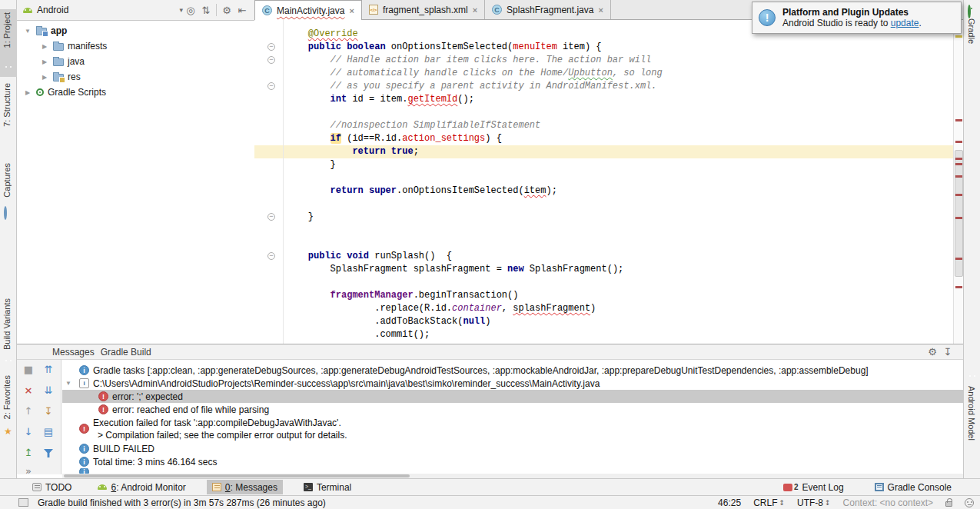 This screenshot has width=980, height=509. Describe the element at coordinates (244, 487) in the screenshot. I see `toolwindow-button-messages: 0: Messages` at that location.